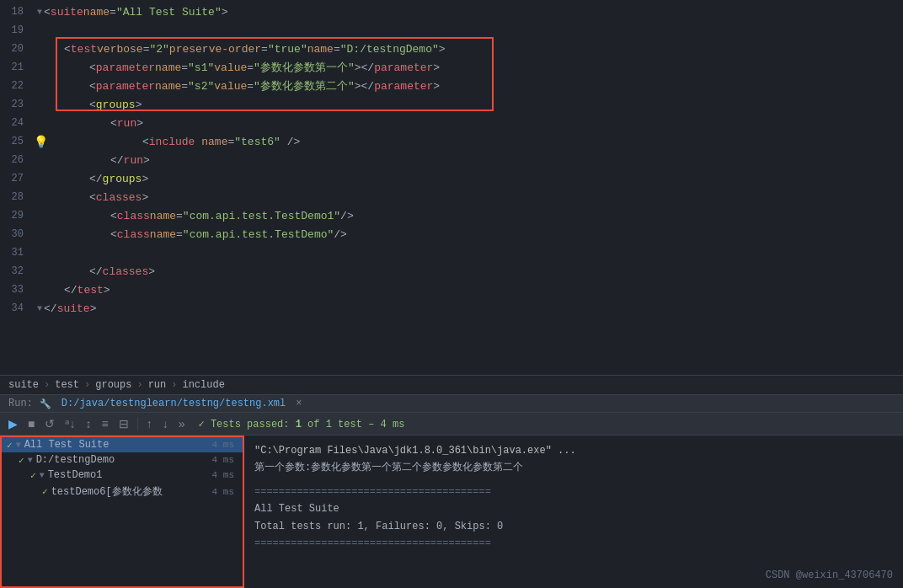 The width and height of the screenshot is (903, 588). Describe the element at coordinates (67, 445) in the screenshot. I see `suite-name: All Test Suite` at that location.